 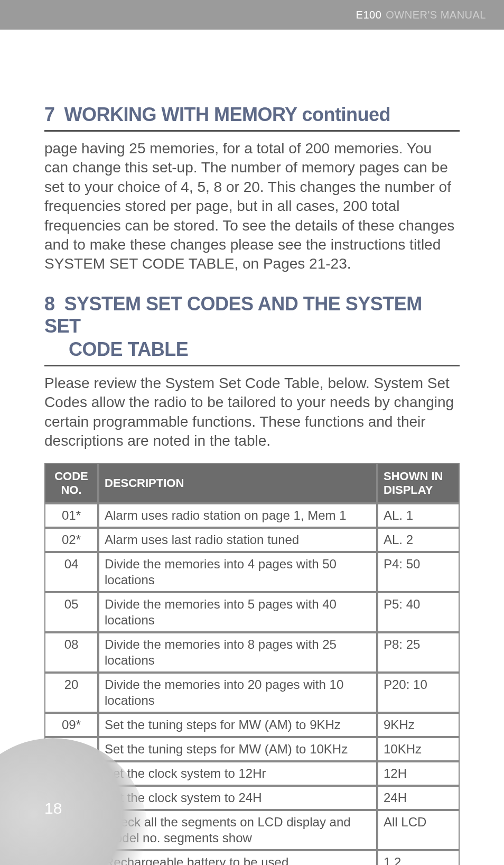 What do you see at coordinates (71, 483) in the screenshot?
I see `col-header-code: CODE NO.` at bounding box center [71, 483].